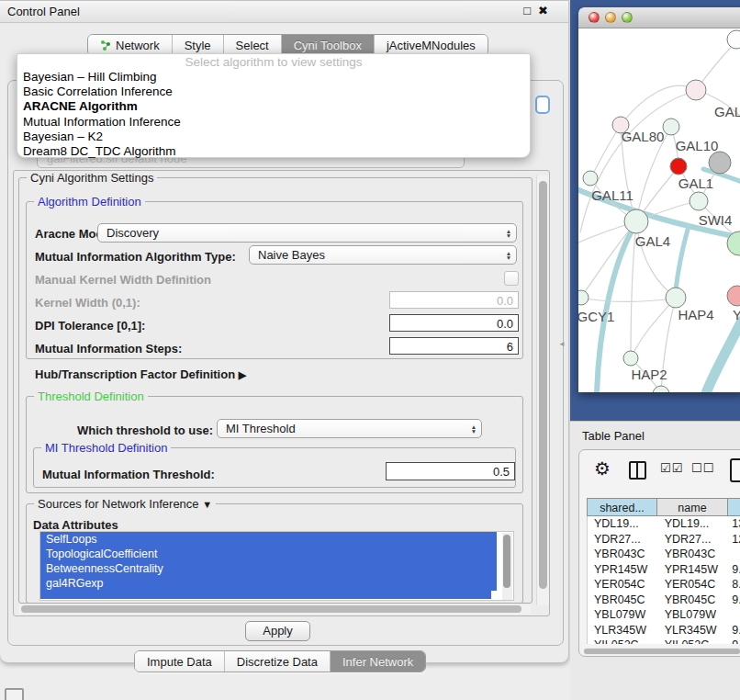  Describe the element at coordinates (307, 233) in the screenshot. I see `aracne-mode-combobox: Discovery ▲▼` at that location.